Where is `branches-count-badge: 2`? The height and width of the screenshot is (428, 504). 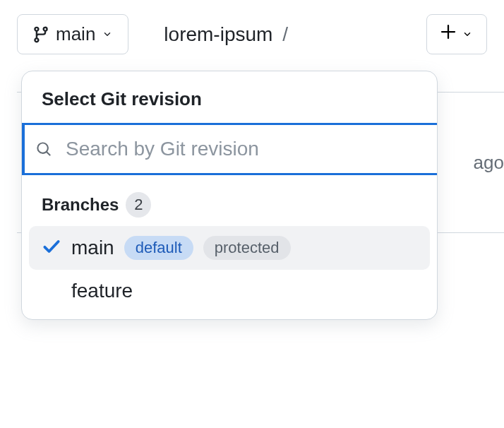 branches-count-badge: 2 is located at coordinates (138, 205).